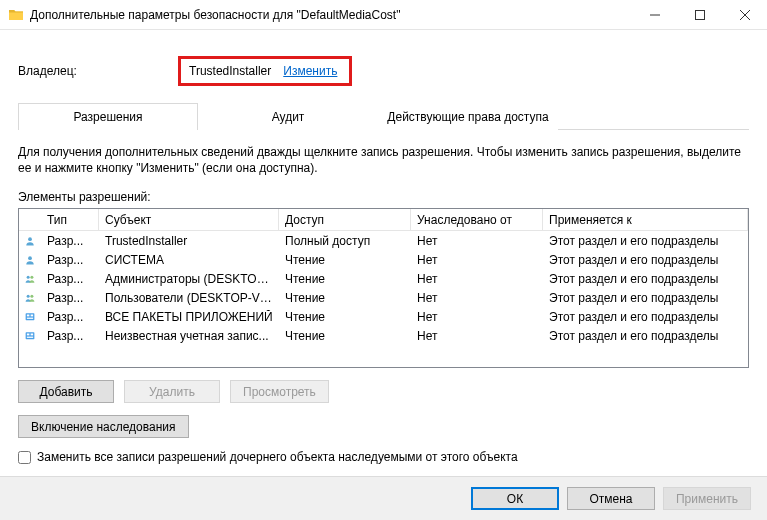 The width and height of the screenshot is (767, 520). What do you see at coordinates (172, 392) in the screenshot?
I see `remove-button: Удалить` at bounding box center [172, 392].